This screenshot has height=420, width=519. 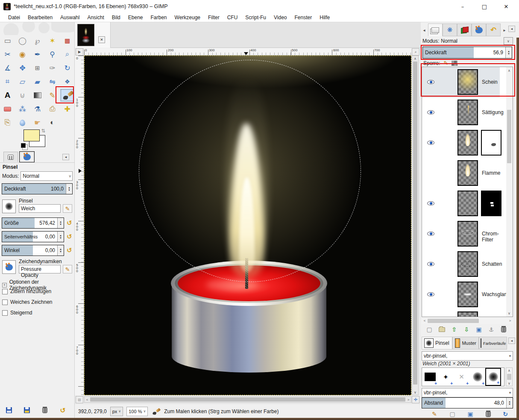 I want to click on tool-paths: ✒, so click(x=38, y=54).